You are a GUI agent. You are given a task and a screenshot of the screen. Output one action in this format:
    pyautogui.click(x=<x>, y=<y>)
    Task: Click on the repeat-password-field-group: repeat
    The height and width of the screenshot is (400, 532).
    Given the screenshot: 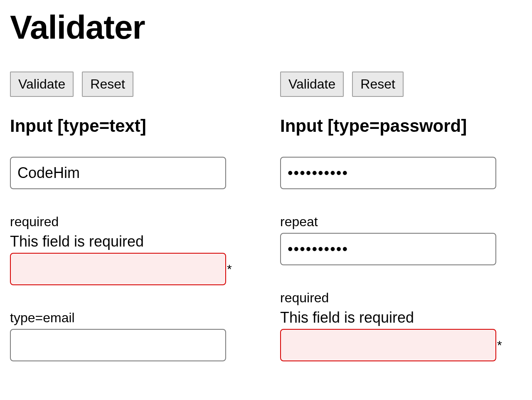 What is the action you would take?
    pyautogui.click(x=392, y=240)
    